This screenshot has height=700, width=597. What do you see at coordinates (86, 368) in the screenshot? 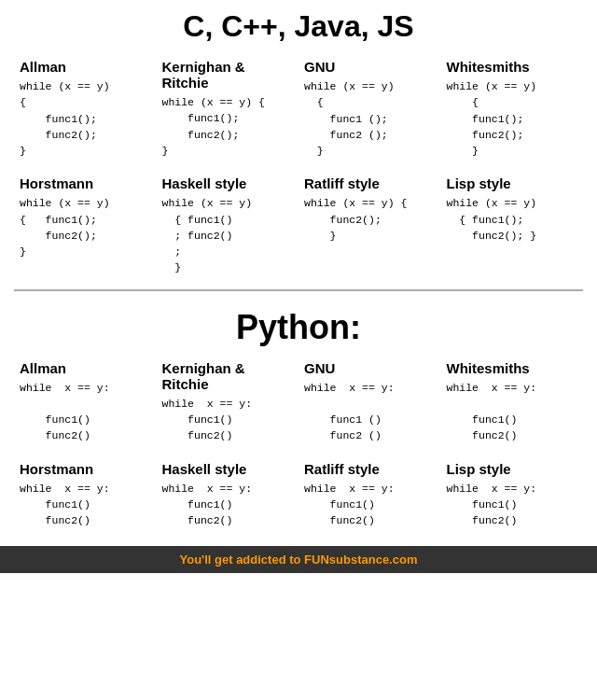
I see `py-allman-label: Allman` at bounding box center [86, 368].